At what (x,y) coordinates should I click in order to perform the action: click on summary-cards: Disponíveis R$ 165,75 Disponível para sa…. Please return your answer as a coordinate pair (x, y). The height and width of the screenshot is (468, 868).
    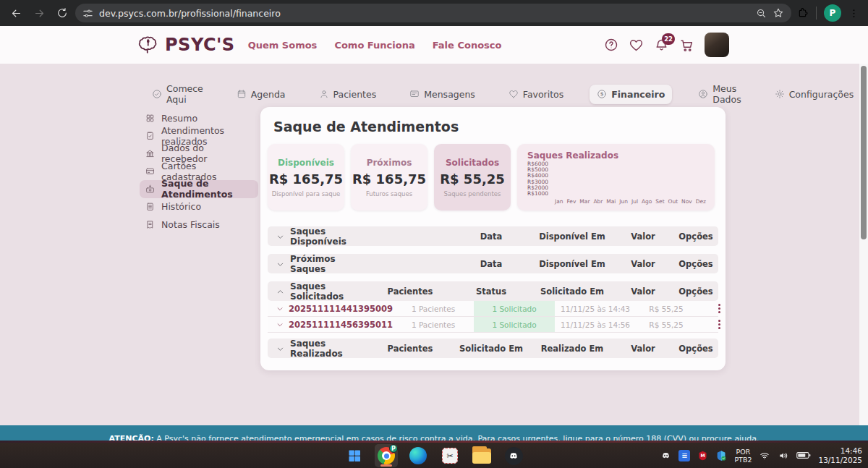
    Looking at the image, I should click on (493, 177).